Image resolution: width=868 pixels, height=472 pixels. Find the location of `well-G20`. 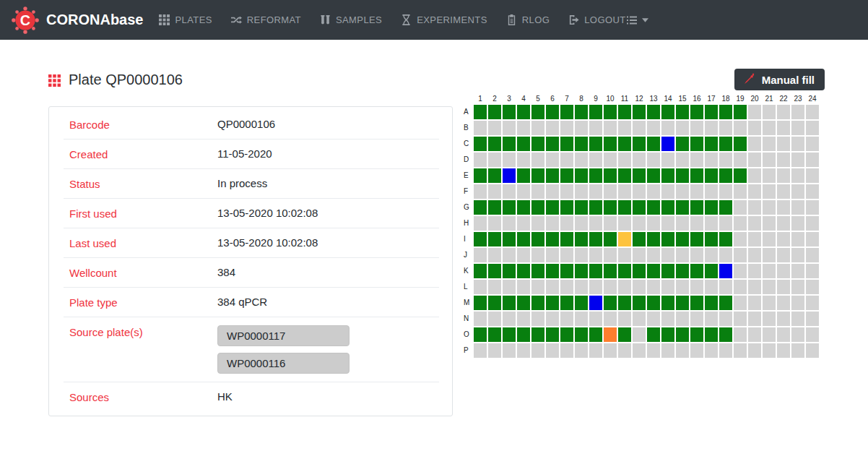

well-G20 is located at coordinates (755, 207).